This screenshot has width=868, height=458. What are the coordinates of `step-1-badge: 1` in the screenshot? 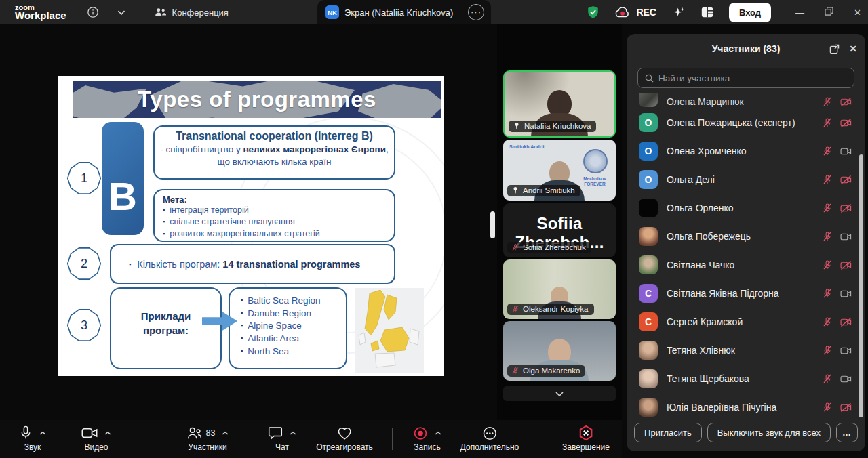 It's located at (84, 178).